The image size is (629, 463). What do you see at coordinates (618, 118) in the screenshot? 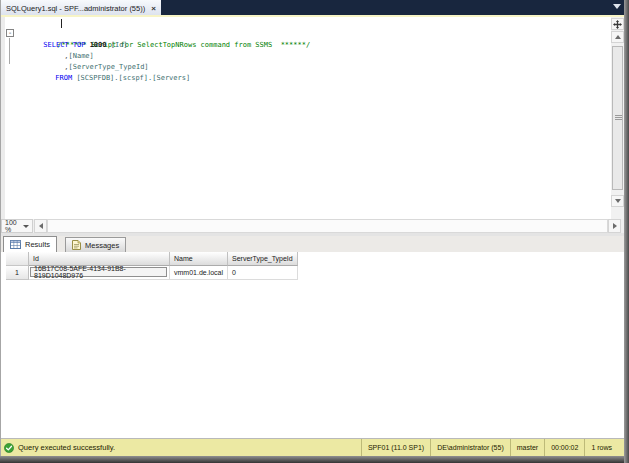
I see `thumb-grip` at bounding box center [618, 118].